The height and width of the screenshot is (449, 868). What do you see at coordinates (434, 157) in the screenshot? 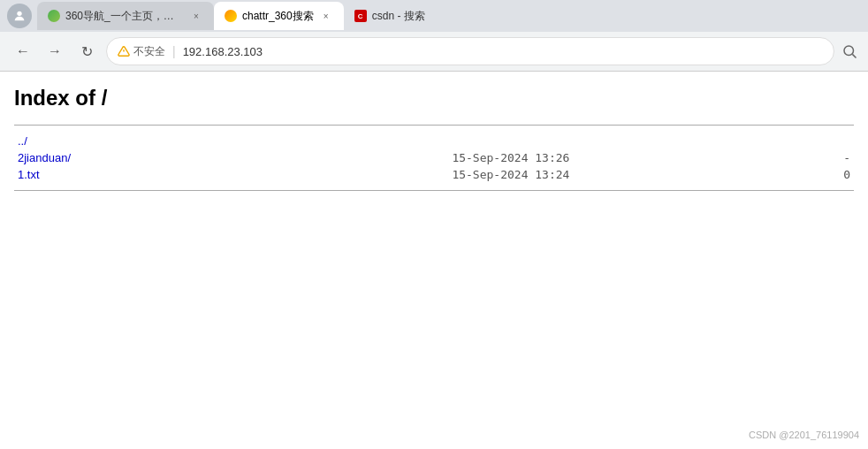
I see `table-row: 2jianduan/15-Sep-2024 13:26-` at bounding box center [434, 157].